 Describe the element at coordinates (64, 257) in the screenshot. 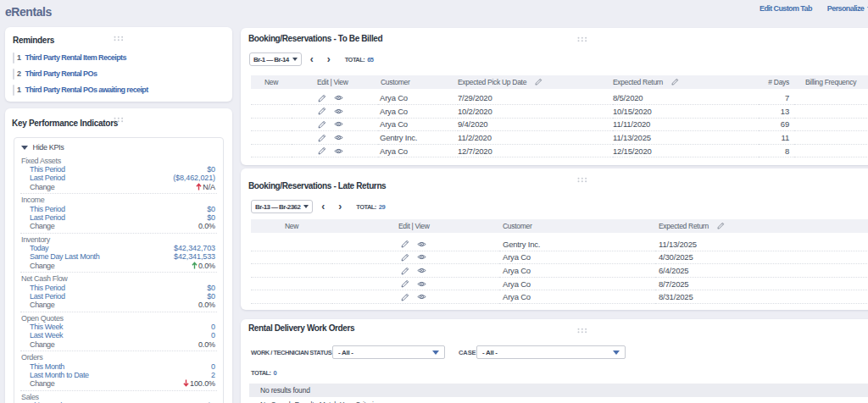

I see `kpi-label: Same Day Last Month` at that location.